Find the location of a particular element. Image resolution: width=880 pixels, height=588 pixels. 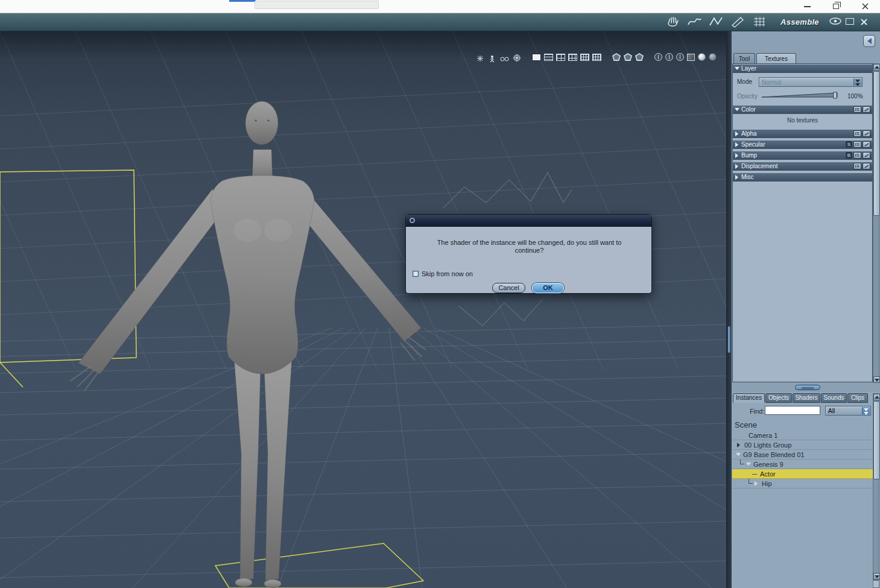

splitter-handle is located at coordinates (808, 387).